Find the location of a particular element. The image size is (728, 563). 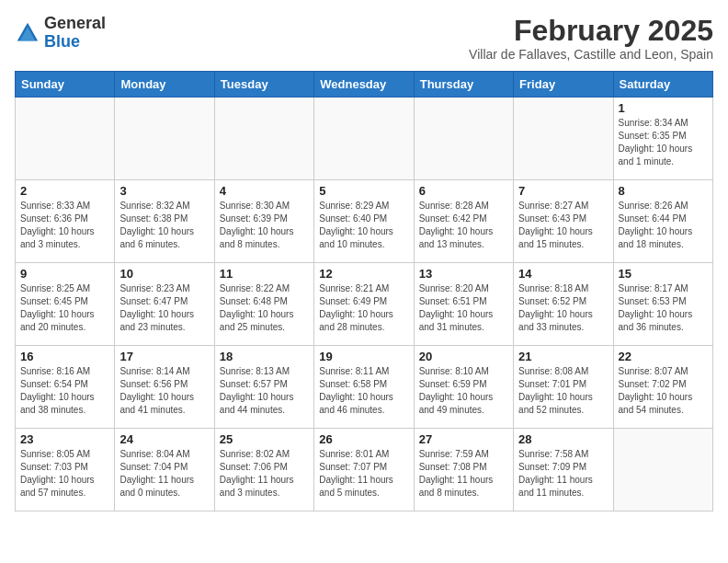

day-info: Sunrise: 8:29 AM Sunset: 6:40 PM Dayligh… is located at coordinates (364, 225).